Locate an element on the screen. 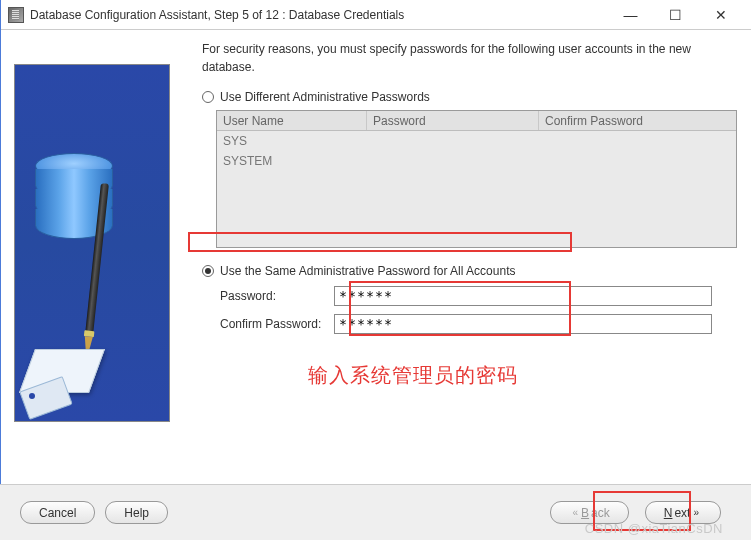  window-controls: — ☐ ✕ is located at coordinates (676, 15).